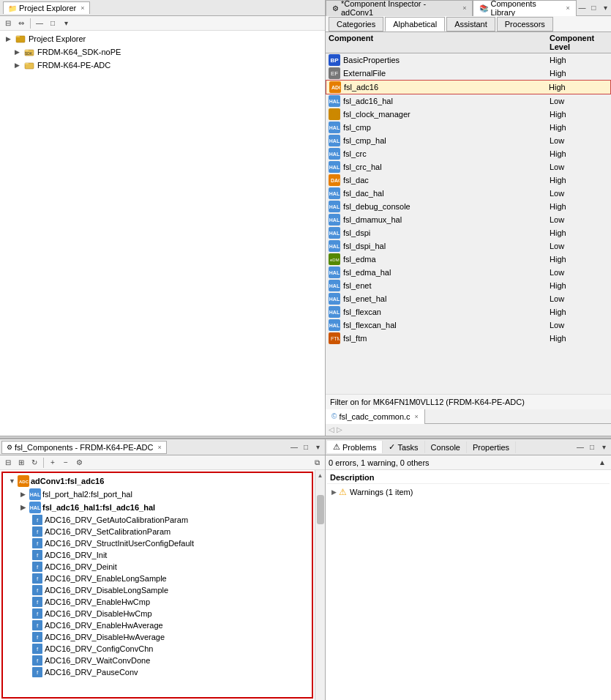  What do you see at coordinates (318, 447) in the screenshot?
I see `bl-menu: ▾` at bounding box center [318, 447].